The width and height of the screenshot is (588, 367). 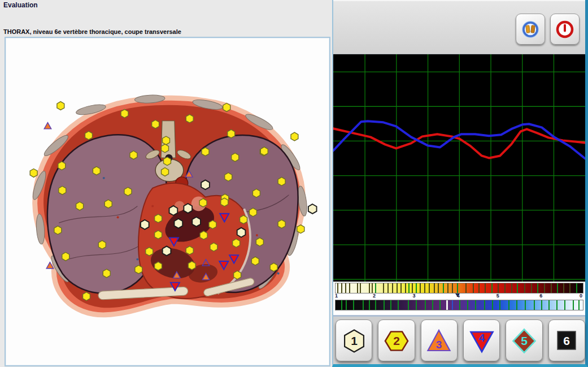 I want to click on hexagon-wide-icon: 2, so click(x=397, y=340).